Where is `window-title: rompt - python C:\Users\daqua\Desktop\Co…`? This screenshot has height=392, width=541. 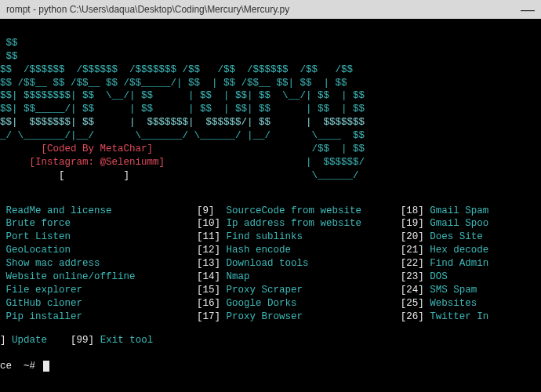 window-title: rompt - python C:\Users\daqua\Desktop\Co… is located at coordinates (147, 9).